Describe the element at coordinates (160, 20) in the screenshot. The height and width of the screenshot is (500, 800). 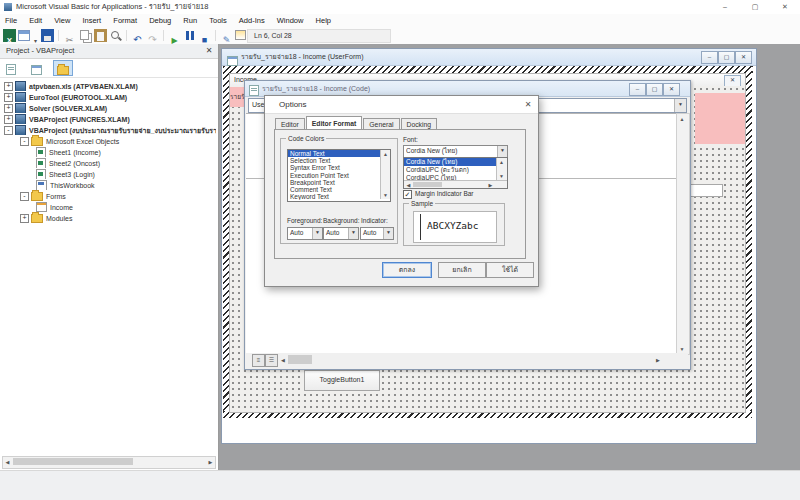
I see `menu-debug: Debug` at that location.